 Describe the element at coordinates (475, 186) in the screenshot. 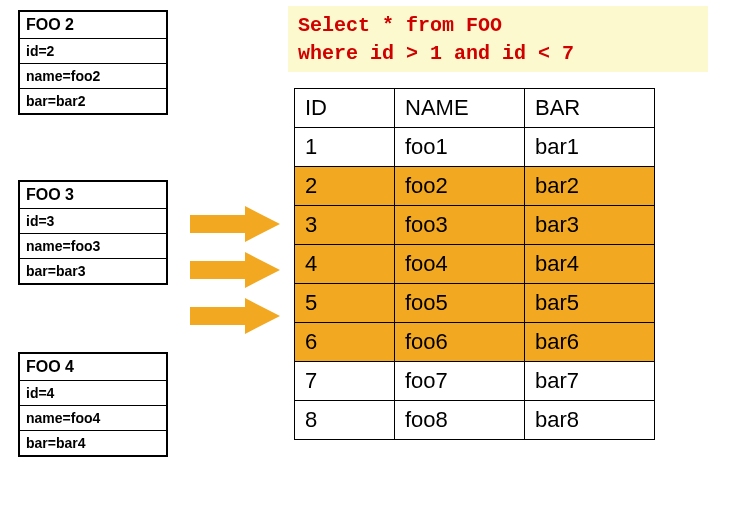

I see `table-row: 2foo2bar2` at that location.